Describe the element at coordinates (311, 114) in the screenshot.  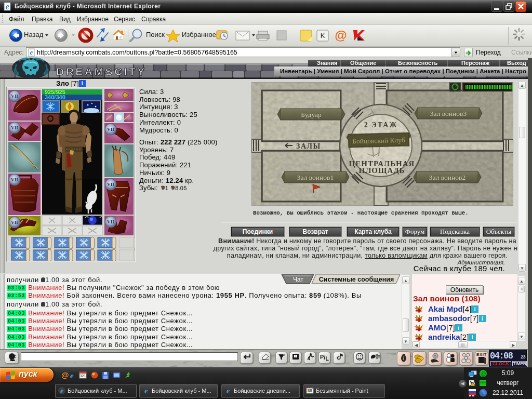
I see `svg-text: Будуар` at that location.